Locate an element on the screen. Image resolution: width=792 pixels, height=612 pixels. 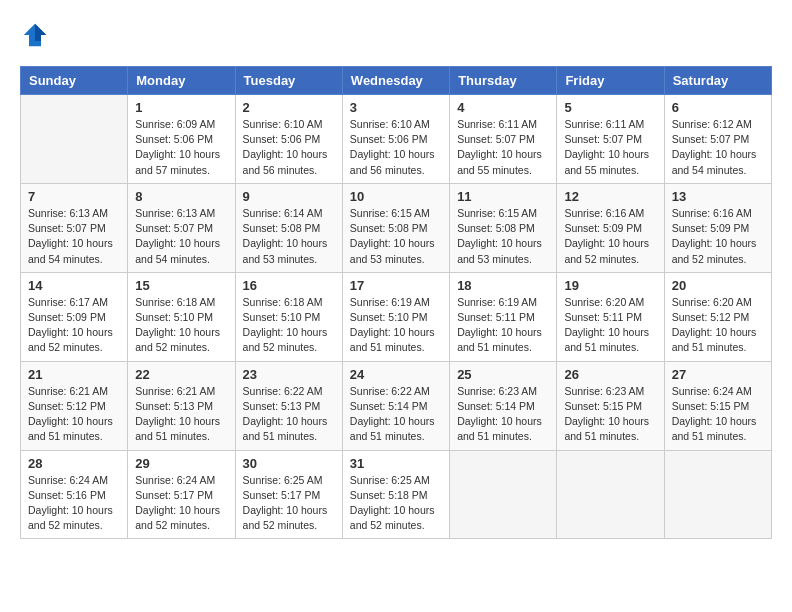
page-header is located at coordinates (396, 35).